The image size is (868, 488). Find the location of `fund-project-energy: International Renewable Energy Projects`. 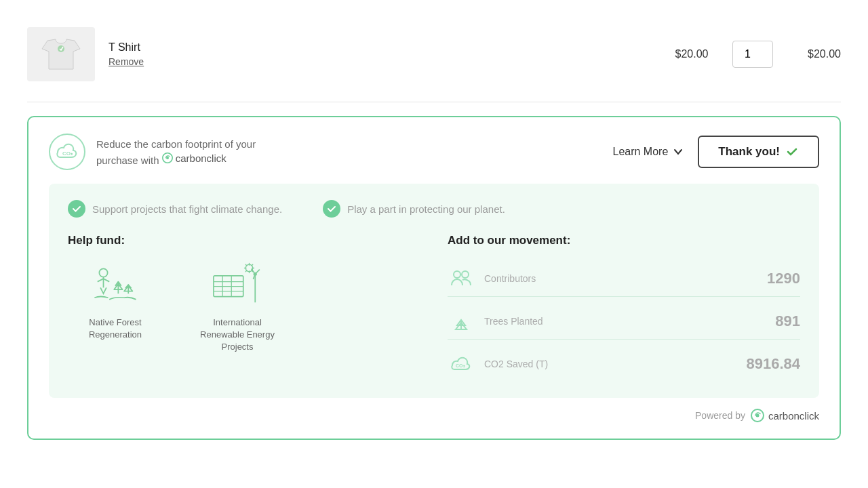

fund-project-energy: International Renewable Energy Projects is located at coordinates (237, 308).